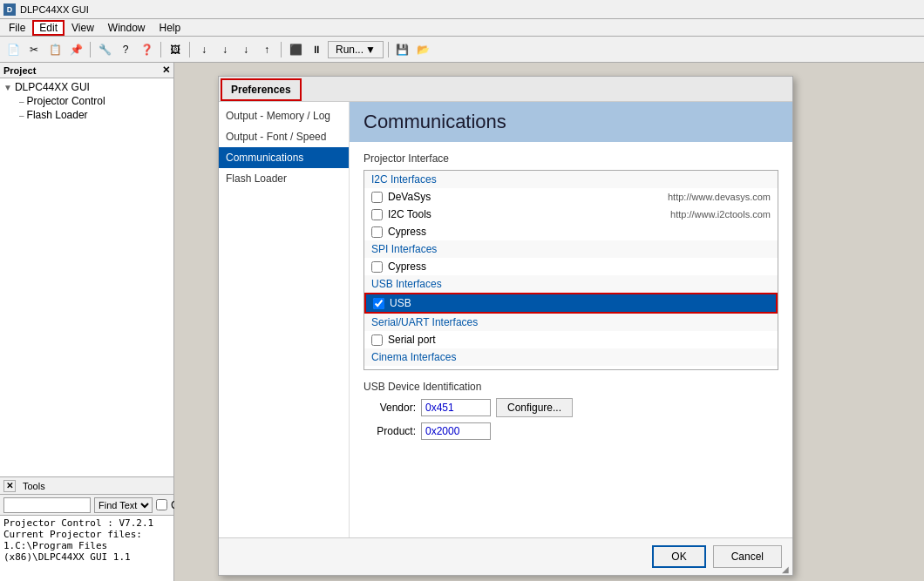 The width and height of the screenshot is (924, 581). I want to click on run-dropdown-icon: ▼, so click(370, 50).